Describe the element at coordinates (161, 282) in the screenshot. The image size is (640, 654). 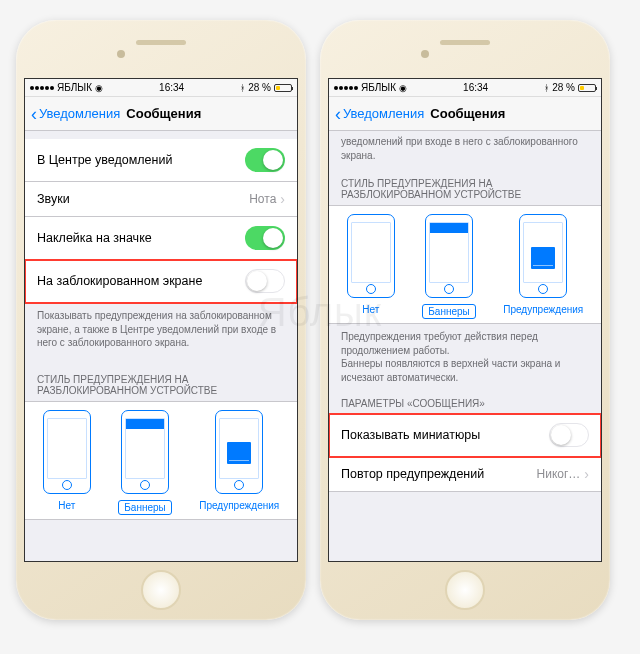
I see `row-lock-screen: На заблокированном экране` at that location.